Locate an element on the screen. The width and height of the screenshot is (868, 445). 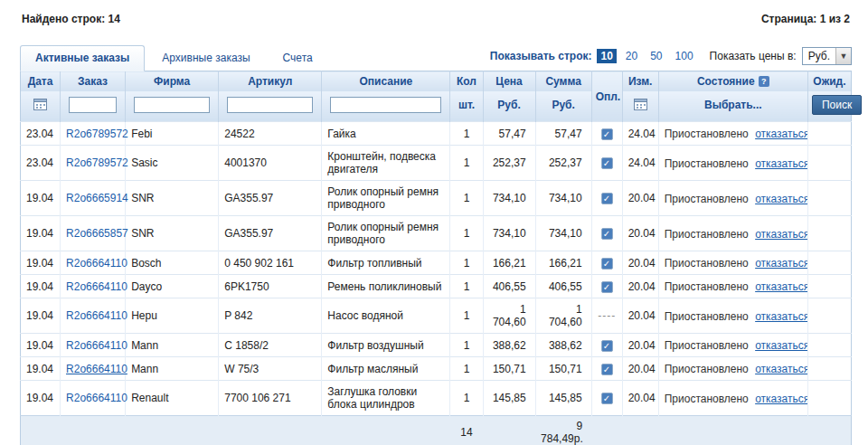
price: 166,21 is located at coordinates (509, 263).